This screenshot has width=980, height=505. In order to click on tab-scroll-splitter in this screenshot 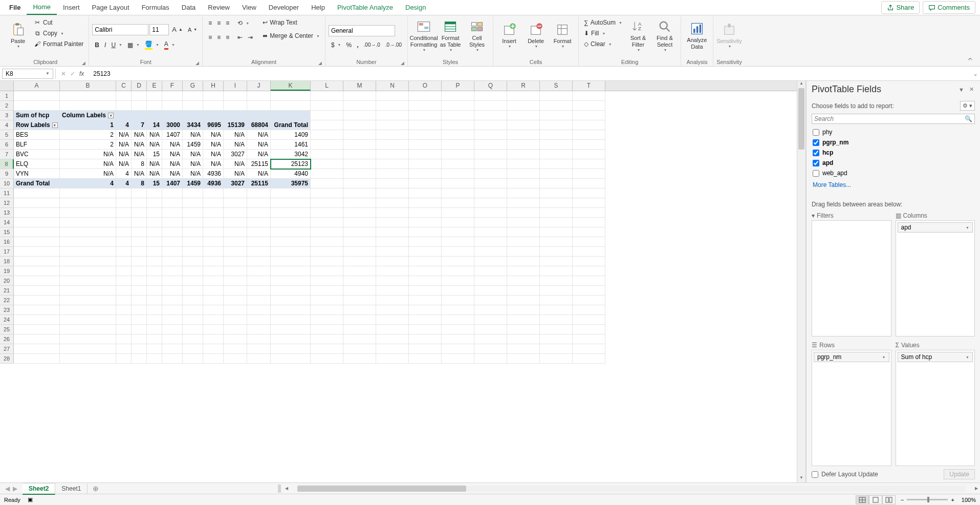, I will do `click(279, 489)`.